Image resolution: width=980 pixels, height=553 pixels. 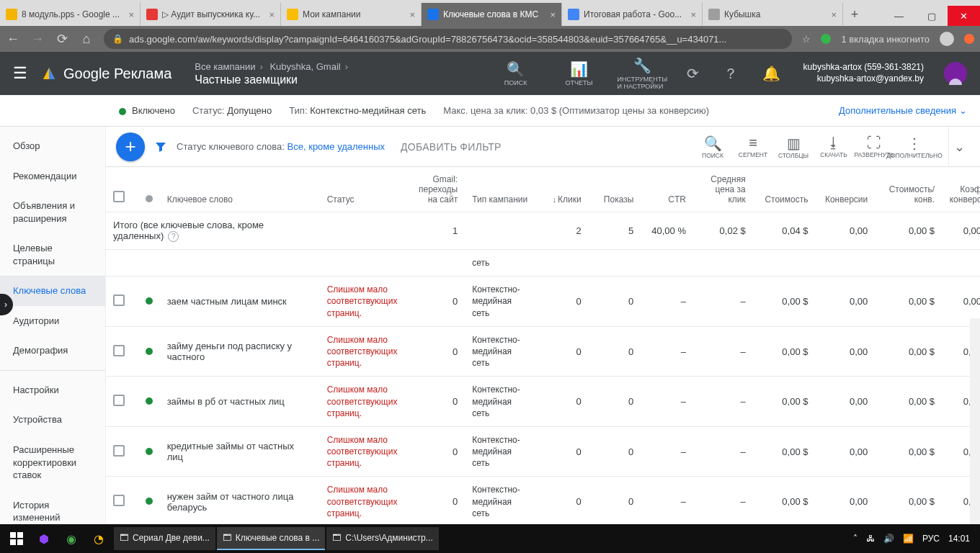 What do you see at coordinates (240, 190) in the screenshot?
I see `col-keyword: Ключевое слово` at bounding box center [240, 190].